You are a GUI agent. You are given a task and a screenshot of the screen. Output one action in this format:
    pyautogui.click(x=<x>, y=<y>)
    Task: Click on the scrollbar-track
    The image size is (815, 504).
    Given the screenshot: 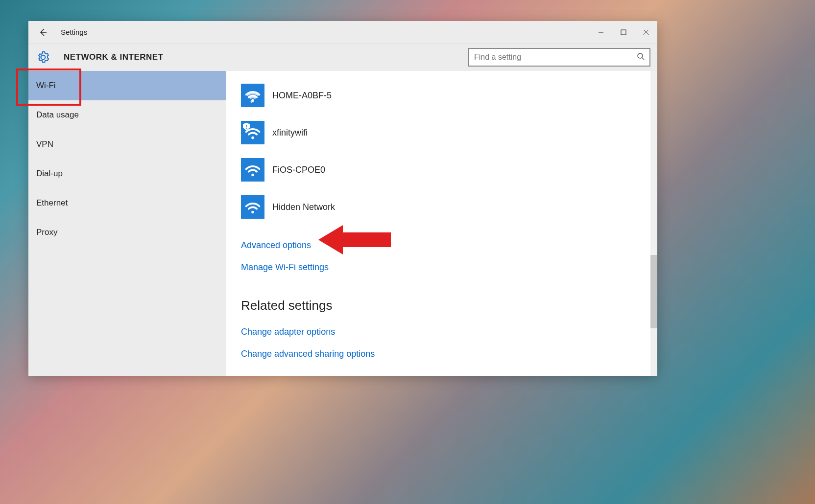 What is the action you would take?
    pyautogui.click(x=654, y=223)
    